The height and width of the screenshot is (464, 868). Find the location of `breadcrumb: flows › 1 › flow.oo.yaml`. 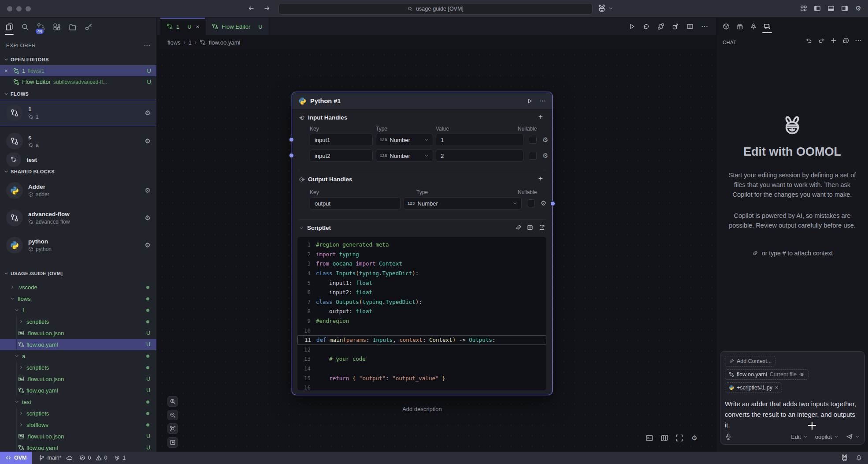

breadcrumb: flows › 1 › flow.oo.yaml is located at coordinates (436, 42).